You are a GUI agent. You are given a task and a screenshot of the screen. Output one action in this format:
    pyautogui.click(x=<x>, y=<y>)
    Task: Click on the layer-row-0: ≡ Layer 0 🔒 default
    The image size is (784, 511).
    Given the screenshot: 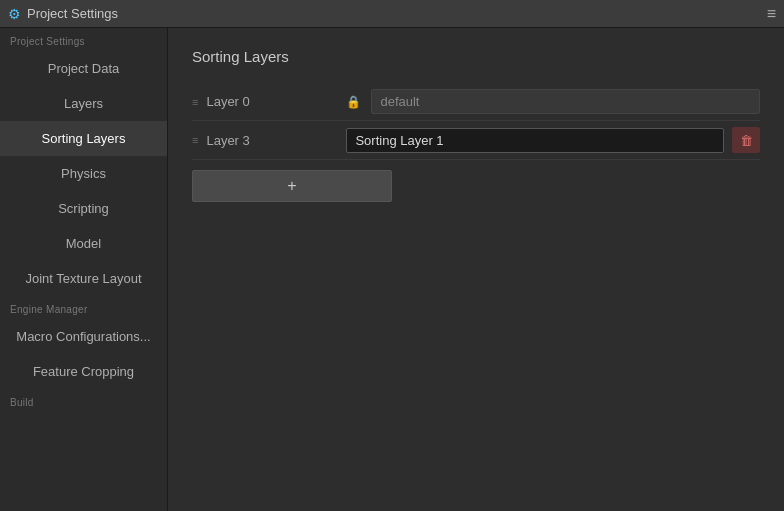 What is the action you would take?
    pyautogui.click(x=476, y=102)
    